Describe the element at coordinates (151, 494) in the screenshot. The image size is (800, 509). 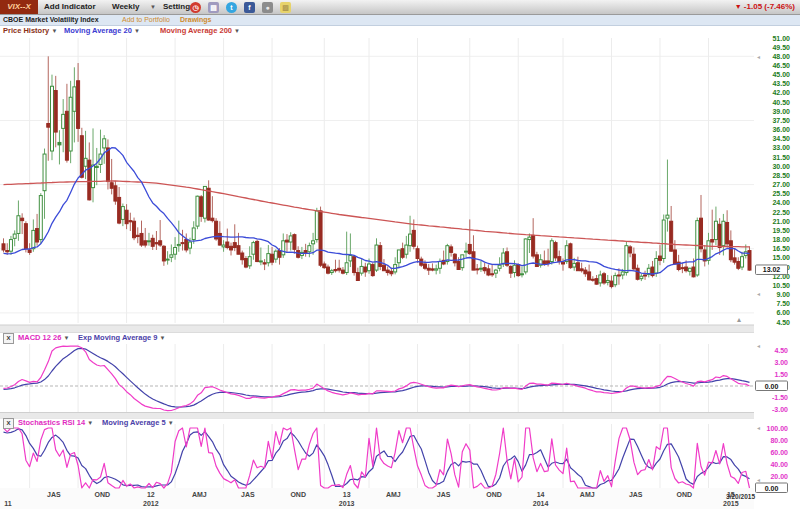
I see `x-axis-quarter-label: 12` at that location.